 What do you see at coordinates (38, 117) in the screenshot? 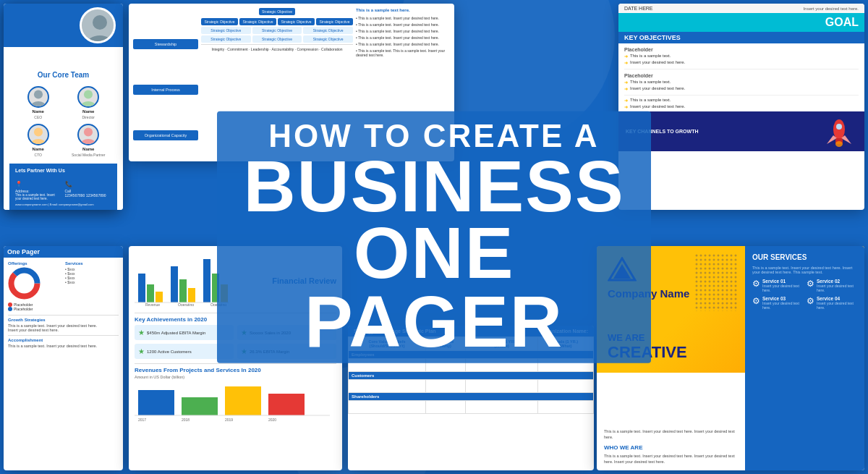
I see `team-member-1-role: CEO` at bounding box center [38, 117].